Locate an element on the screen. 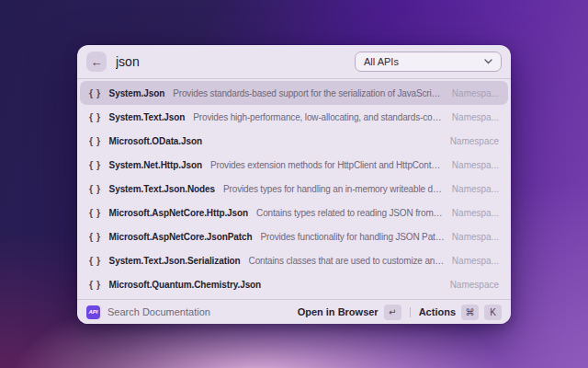 This screenshot has height=368, width=588. result-title: System.Net.Http.Json is located at coordinates (156, 166).